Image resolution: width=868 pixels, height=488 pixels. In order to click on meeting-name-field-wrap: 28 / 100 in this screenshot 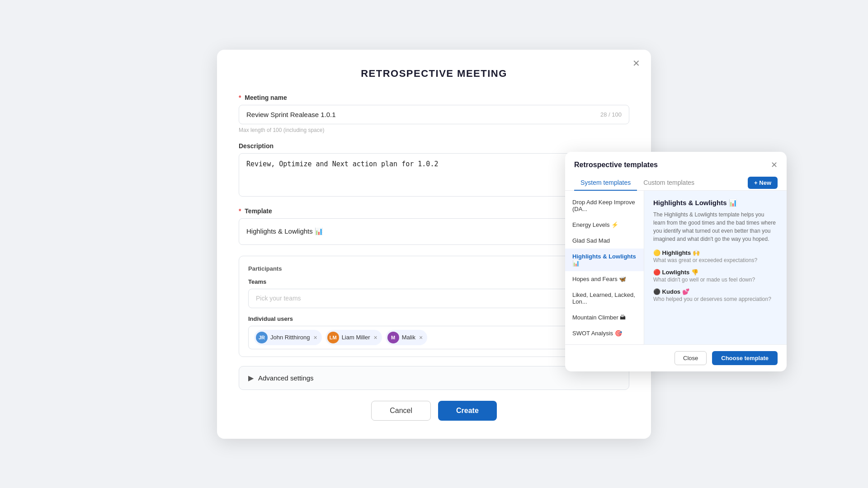, I will do `click(434, 115)`.